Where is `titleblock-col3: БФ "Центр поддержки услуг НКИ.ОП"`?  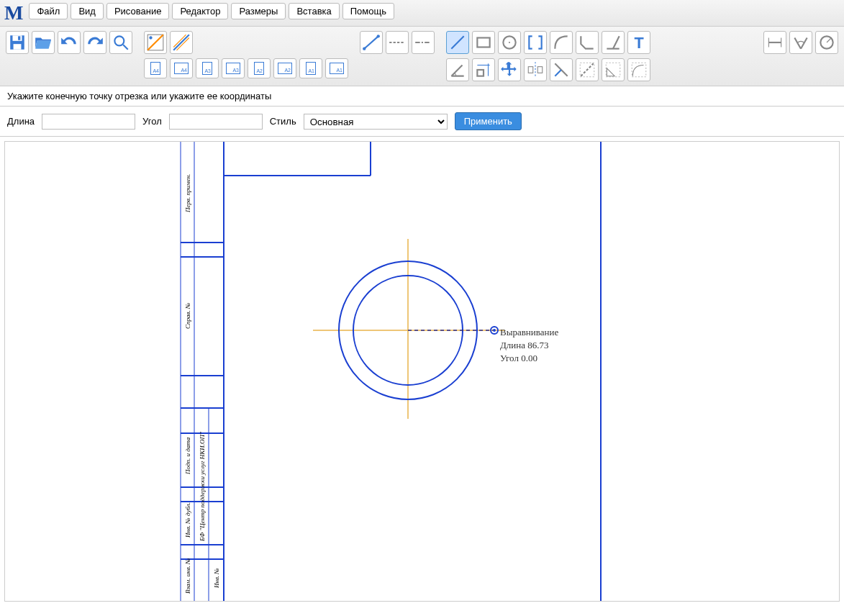 titleblock-col3: БФ "Центр поддержки услуг НКИ.ОП" is located at coordinates (202, 486).